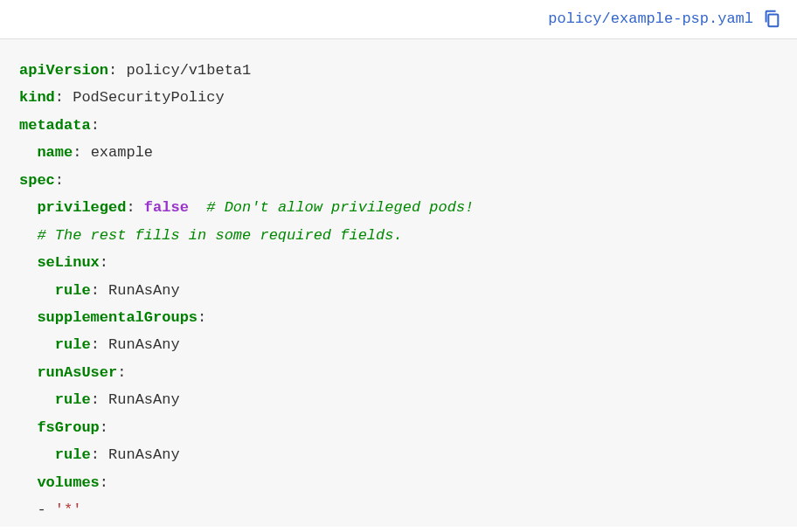 The width and height of the screenshot is (797, 532). I want to click on code-line: - '*', so click(398, 510).